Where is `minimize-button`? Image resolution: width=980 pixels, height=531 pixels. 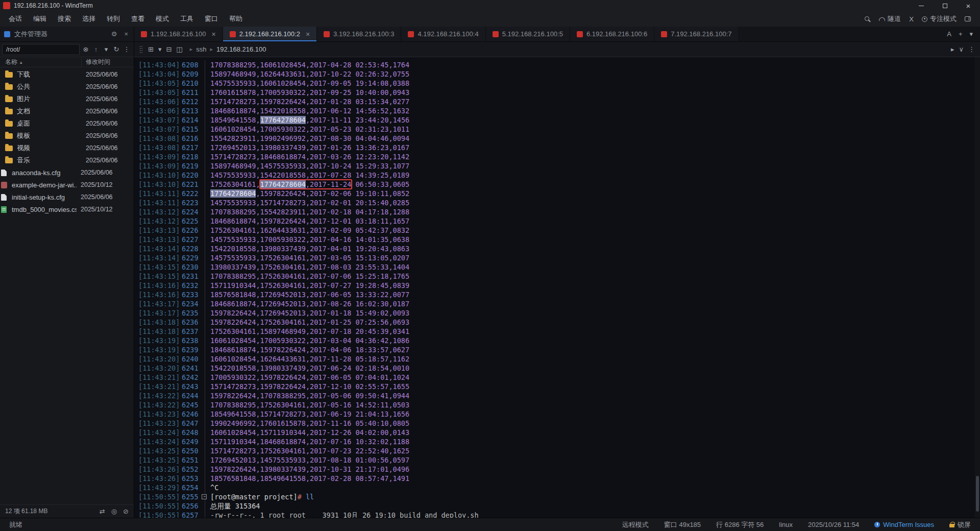 minimize-button is located at coordinates (921, 6).